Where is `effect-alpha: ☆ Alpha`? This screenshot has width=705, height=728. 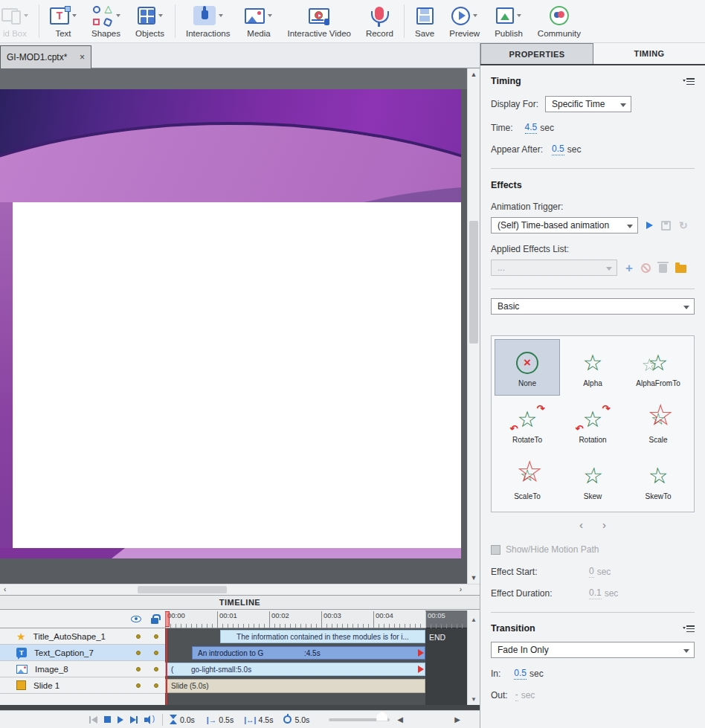
effect-alpha: ☆ Alpha is located at coordinates (593, 367).